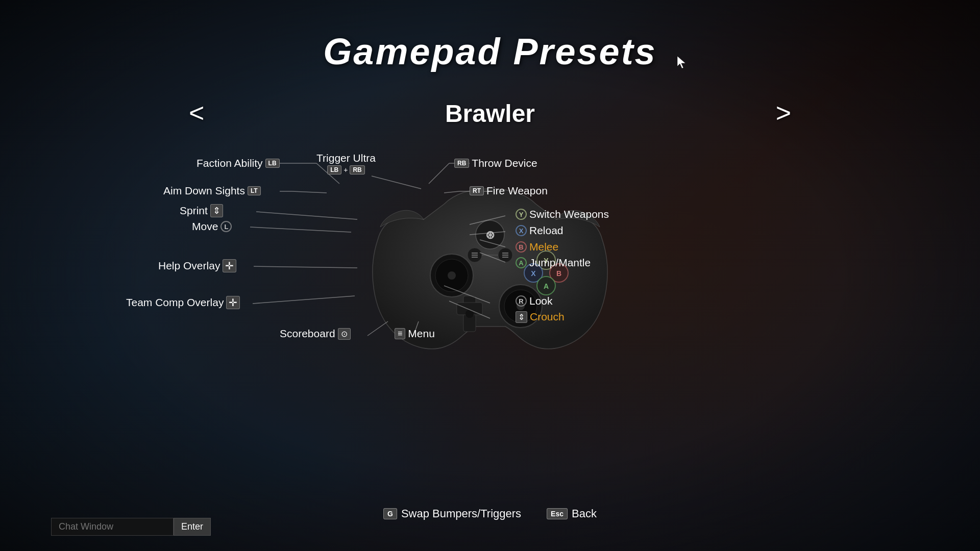  I want to click on next-preset-button: >, so click(783, 113).